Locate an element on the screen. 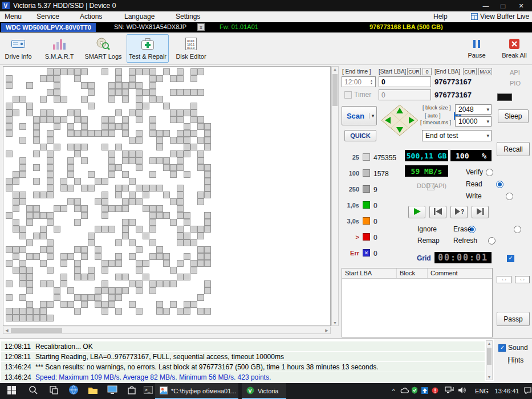 The height and width of the screenshot is (399, 532). taskbar-search-button is located at coordinates (33, 391).